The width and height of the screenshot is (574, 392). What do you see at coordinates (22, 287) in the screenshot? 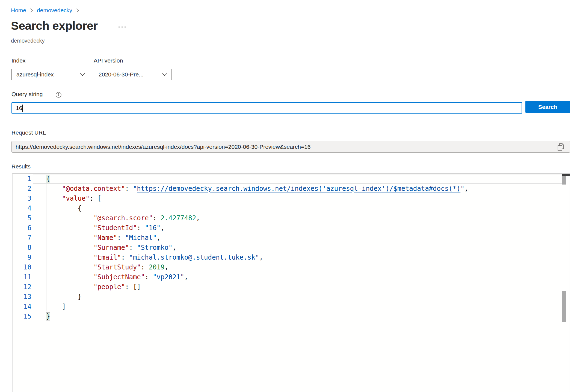
I see `line-number: 12` at bounding box center [22, 287].